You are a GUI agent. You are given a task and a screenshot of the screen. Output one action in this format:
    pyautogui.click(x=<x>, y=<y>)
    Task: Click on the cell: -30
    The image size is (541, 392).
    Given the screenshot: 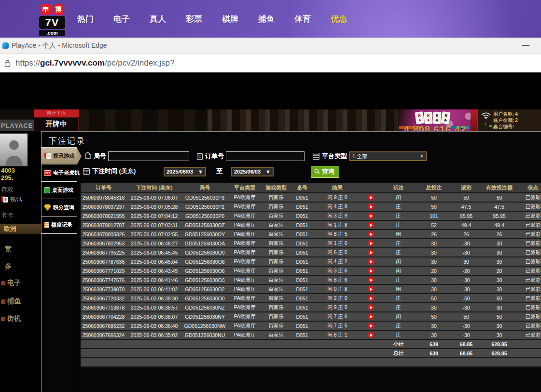 What is the action you would take?
    pyautogui.click(x=466, y=289)
    